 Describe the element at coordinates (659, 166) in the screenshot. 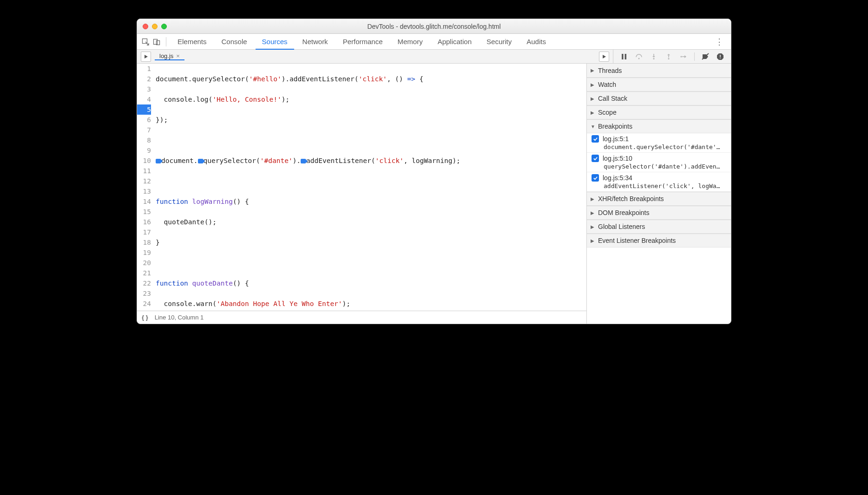

I see `breakpoint-snippet: querySelector('#dante').addEven…` at that location.